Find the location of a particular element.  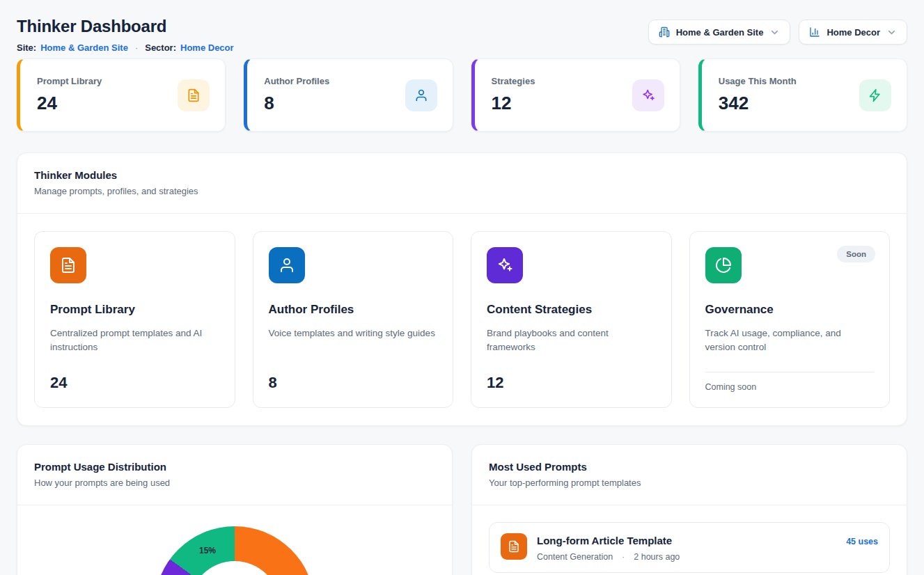

stats-row: Prompt Library 24 Author Profiles 8 Stra… is located at coordinates (462, 95).